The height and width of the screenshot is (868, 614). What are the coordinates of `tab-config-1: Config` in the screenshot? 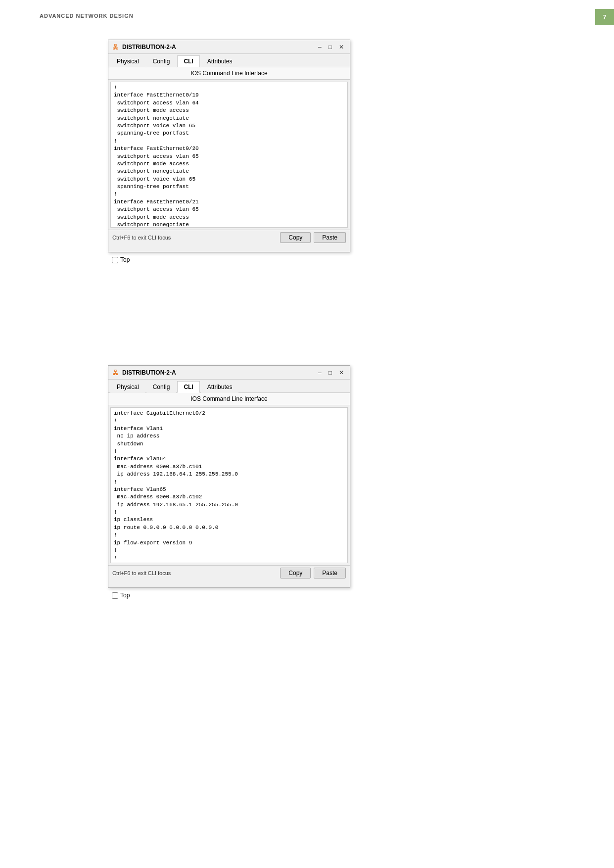 It's located at (161, 61).